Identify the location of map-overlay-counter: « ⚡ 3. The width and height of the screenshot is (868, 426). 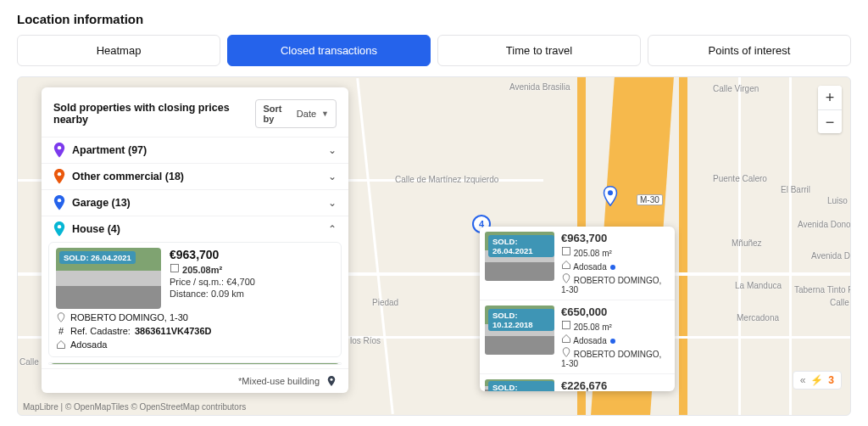
(817, 380).